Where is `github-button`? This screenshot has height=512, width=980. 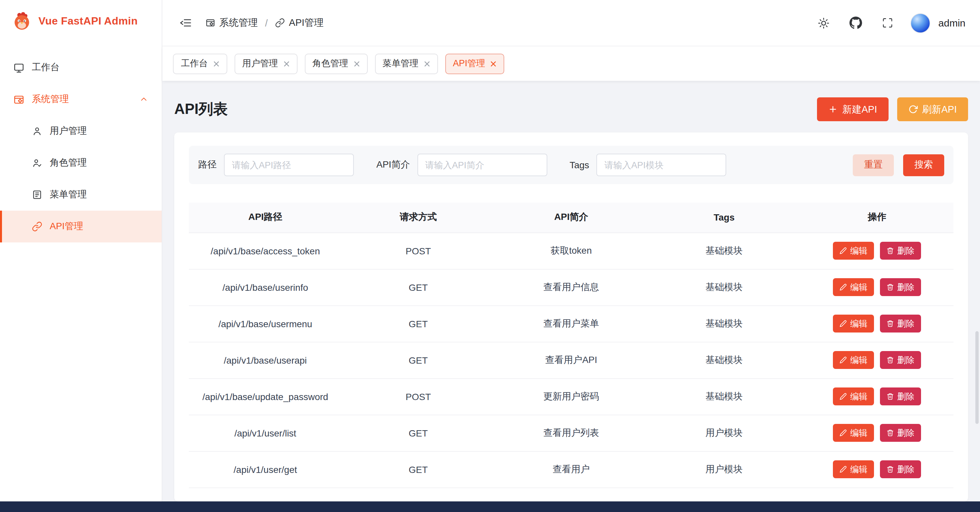 github-button is located at coordinates (856, 23).